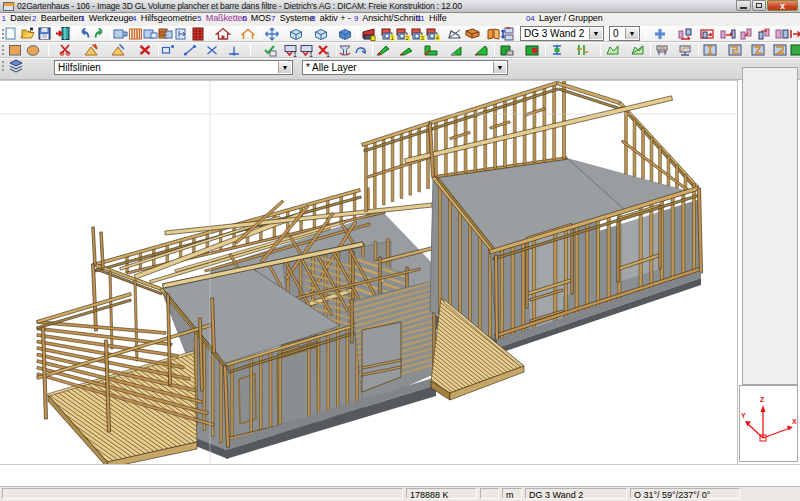 Image resolution: width=800 pixels, height=501 pixels. What do you see at coordinates (794, 422) in the screenshot?
I see `svg-text: X` at bounding box center [794, 422].